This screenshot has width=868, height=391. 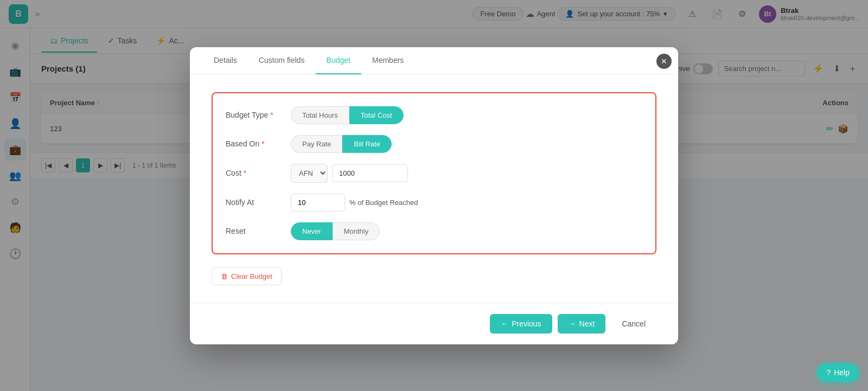 What do you see at coordinates (434, 144) in the screenshot?
I see `based-on-row: Based On * Pay Rate Bill Rate` at bounding box center [434, 144].